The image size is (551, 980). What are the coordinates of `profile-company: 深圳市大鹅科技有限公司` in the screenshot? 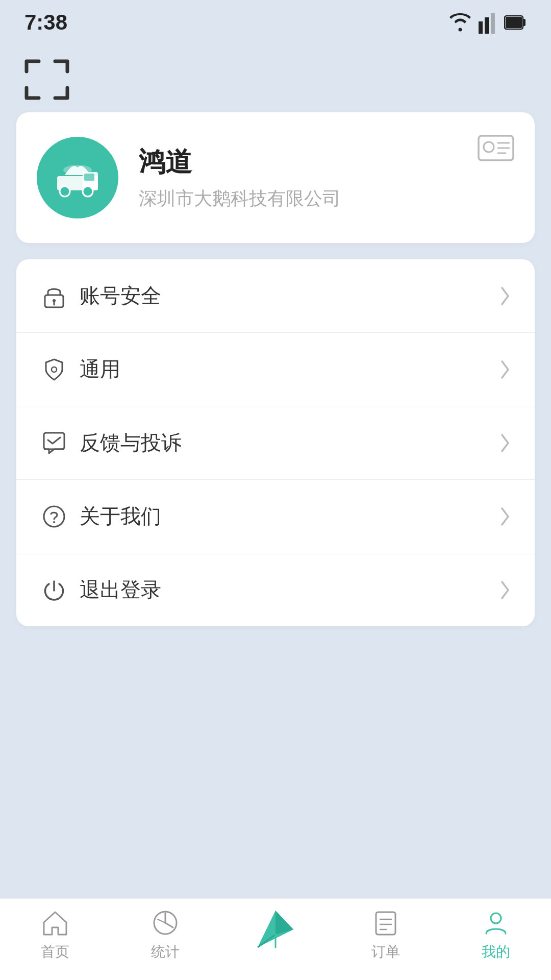 It's located at (327, 199).